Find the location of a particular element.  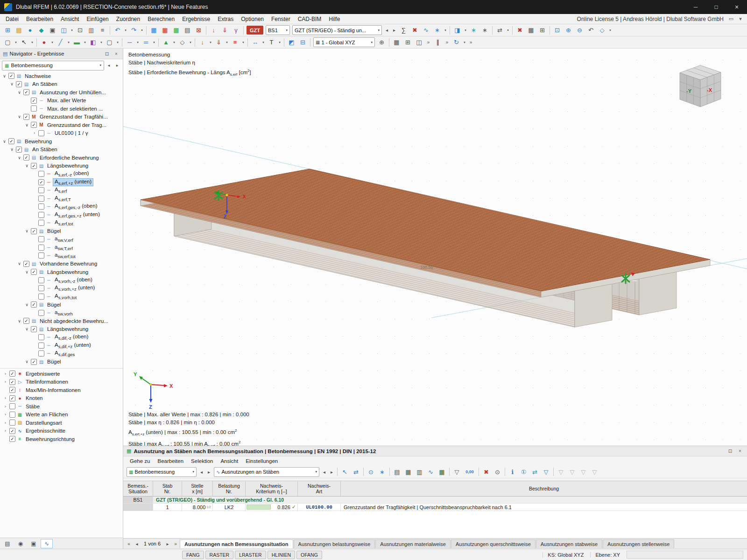

tree-item: ∨✓▤Vorhandene Bewehrung is located at coordinates (62, 264).